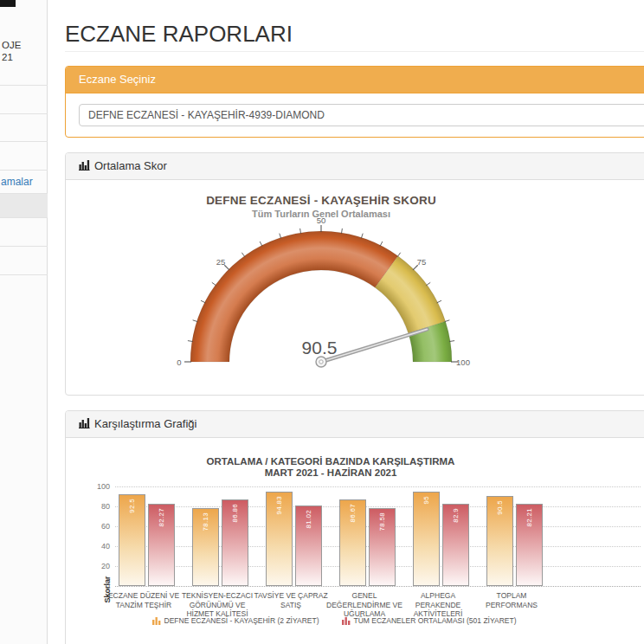 The width and height of the screenshot is (644, 644). I want to click on bar-value-label: 92.5, so click(132, 506).